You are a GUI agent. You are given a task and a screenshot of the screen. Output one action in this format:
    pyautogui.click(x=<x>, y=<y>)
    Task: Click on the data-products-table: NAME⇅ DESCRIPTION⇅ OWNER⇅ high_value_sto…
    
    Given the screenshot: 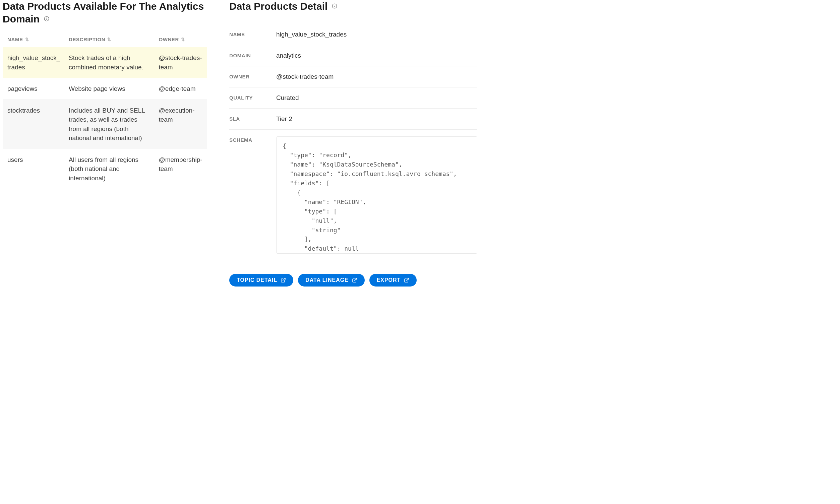 What is the action you would take?
    pyautogui.click(x=105, y=110)
    